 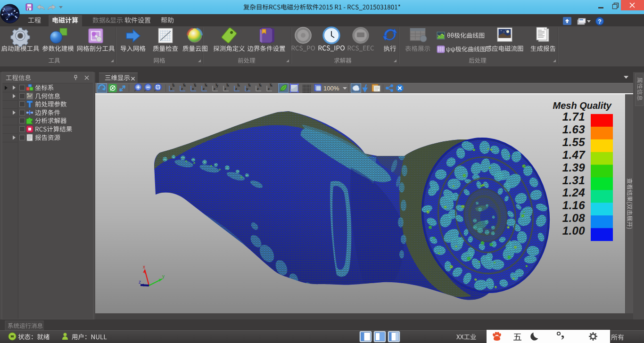 What do you see at coordinates (574, 155) in the screenshot?
I see `svg-text: 1.47` at bounding box center [574, 155].